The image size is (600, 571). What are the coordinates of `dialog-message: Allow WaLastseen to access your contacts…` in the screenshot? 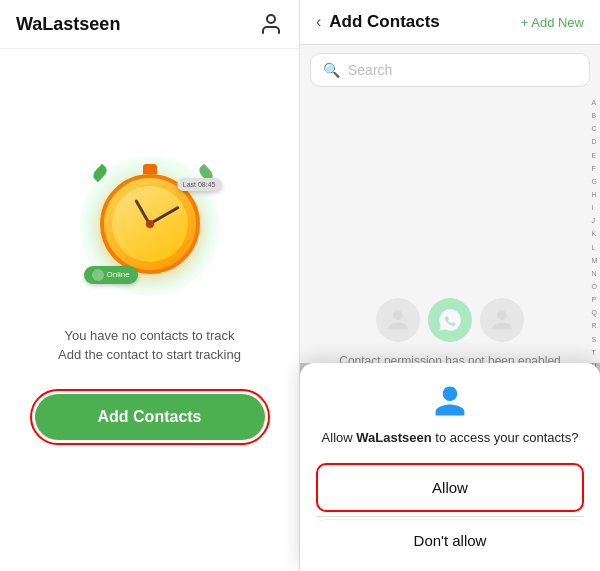 It's located at (450, 438).